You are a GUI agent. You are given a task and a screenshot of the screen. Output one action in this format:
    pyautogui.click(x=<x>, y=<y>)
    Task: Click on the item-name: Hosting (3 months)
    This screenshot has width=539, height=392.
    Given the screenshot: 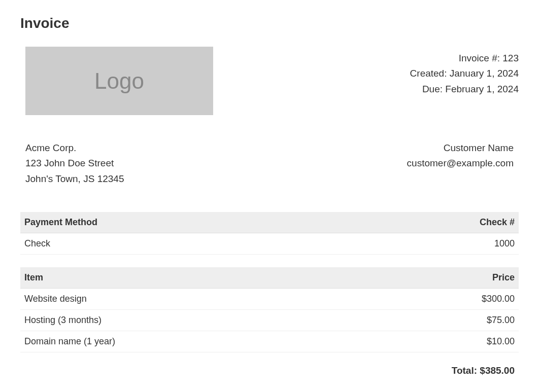 What is the action you would take?
    pyautogui.click(x=196, y=320)
    